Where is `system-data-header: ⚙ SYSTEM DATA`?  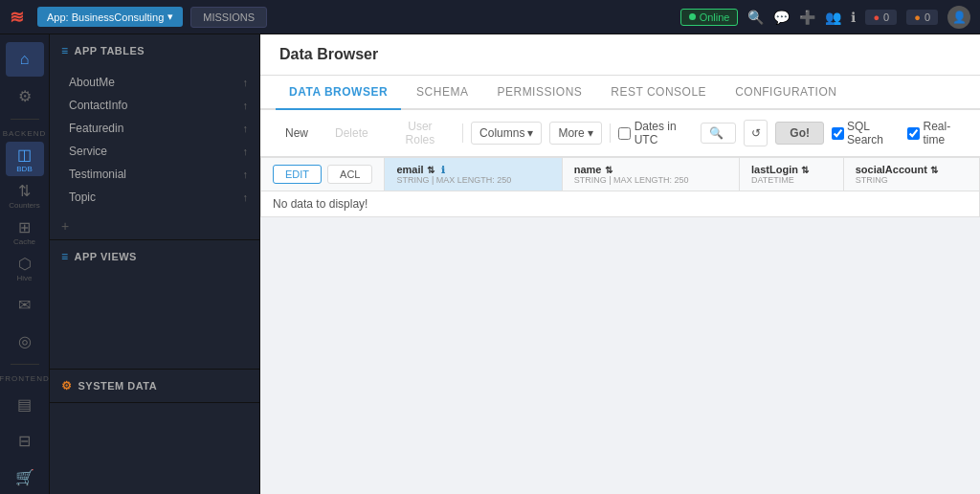 system-data-header: ⚙ SYSTEM DATA is located at coordinates (155, 386).